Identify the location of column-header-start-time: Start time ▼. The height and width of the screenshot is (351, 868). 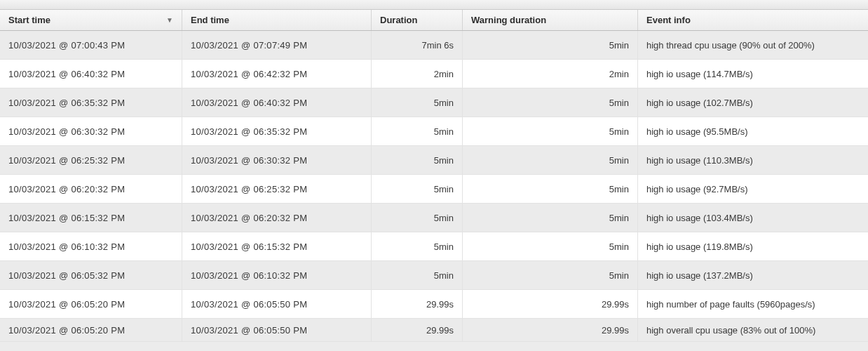
(91, 20).